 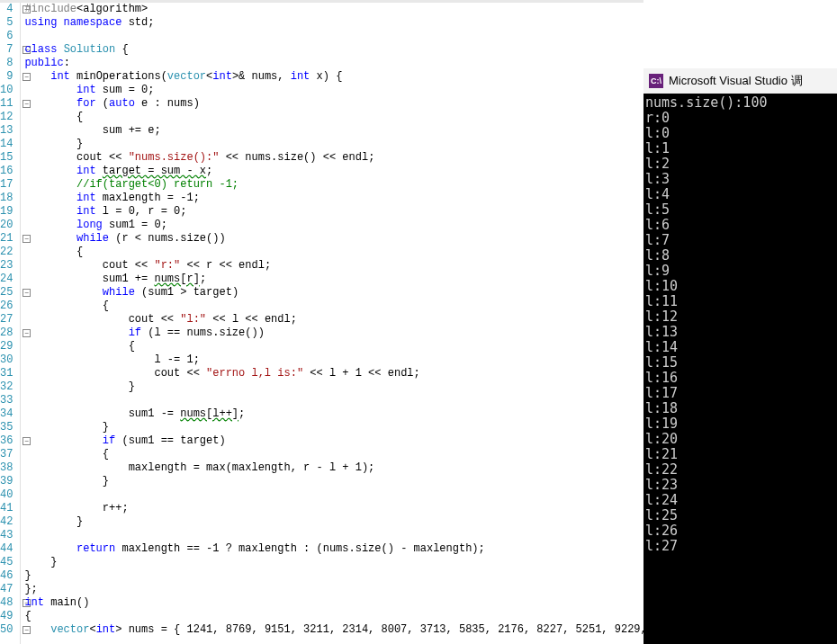 I want to click on line-number: 24, so click(x=6, y=279).